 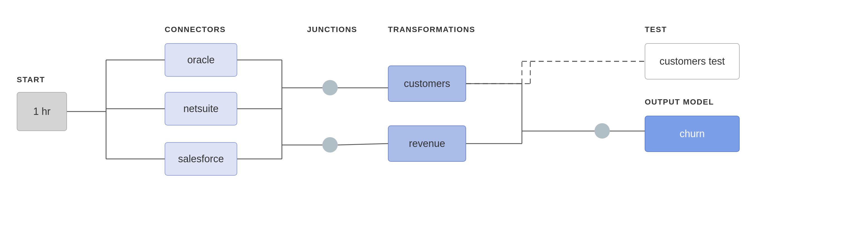 What do you see at coordinates (42, 112) in the screenshot?
I see `start-label: 1 hr` at bounding box center [42, 112].